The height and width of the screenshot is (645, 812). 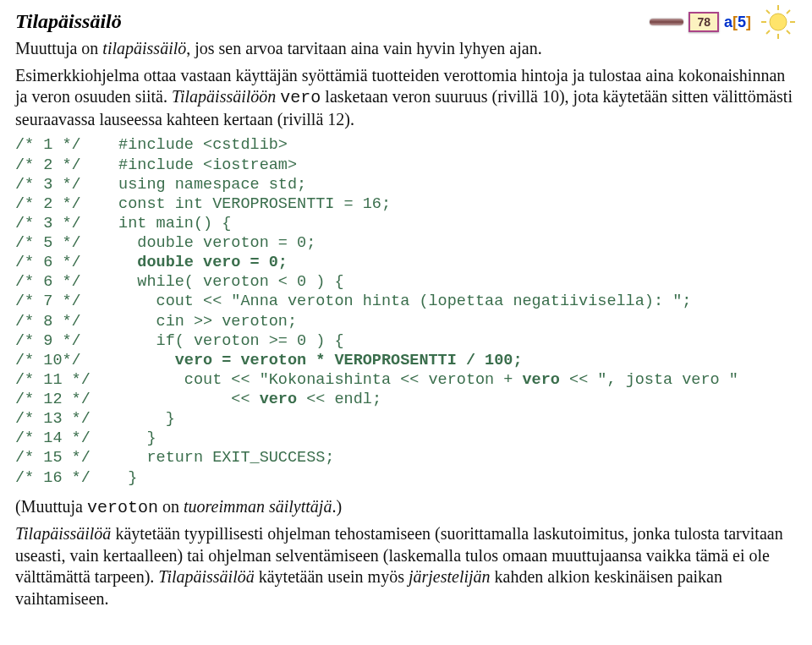 I want to click on code-l14c: << endl;, so click(x=339, y=399).